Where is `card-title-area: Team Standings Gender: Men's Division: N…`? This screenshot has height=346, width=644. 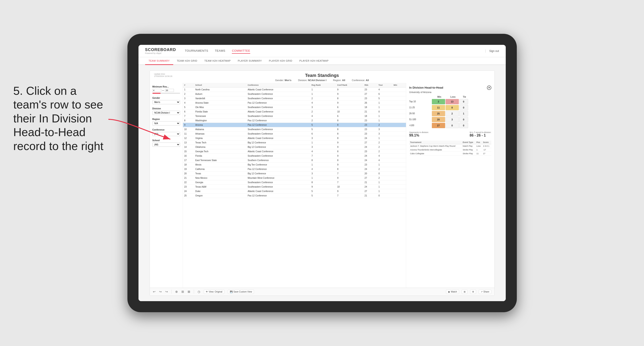 card-title-area: Team Standings Gender: Men's Division: N… is located at coordinates (322, 77).